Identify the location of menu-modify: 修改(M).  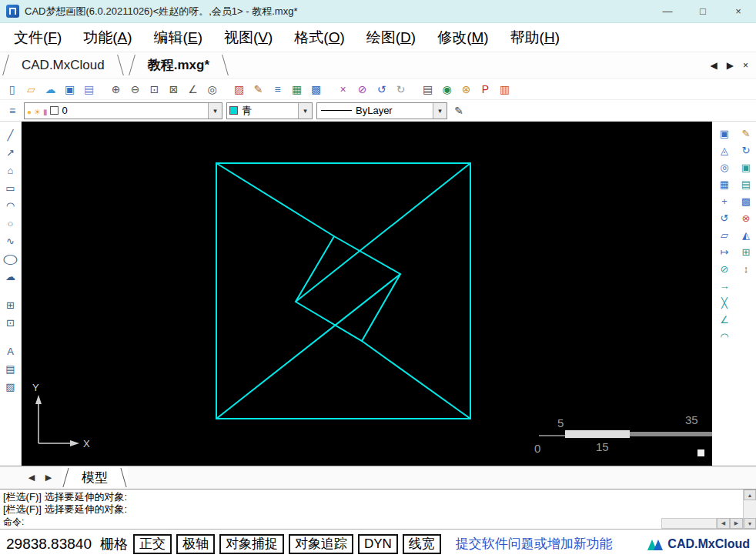
(463, 38).